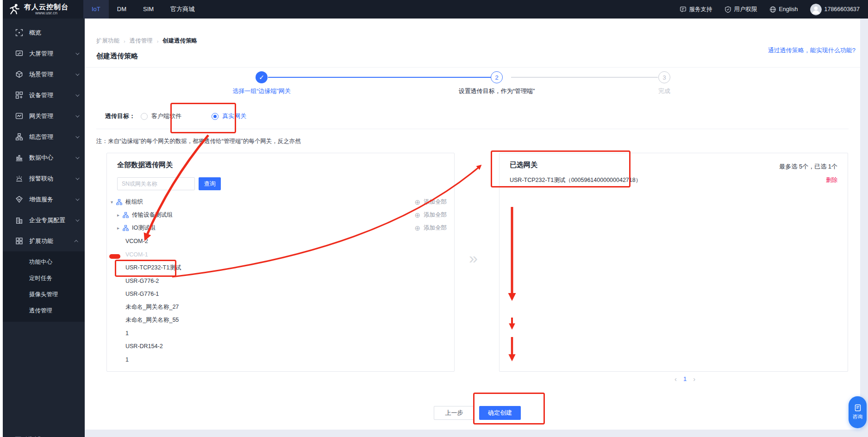 The height and width of the screenshot is (437, 868). What do you see at coordinates (472, 129) in the screenshot?
I see `divider` at bounding box center [472, 129].